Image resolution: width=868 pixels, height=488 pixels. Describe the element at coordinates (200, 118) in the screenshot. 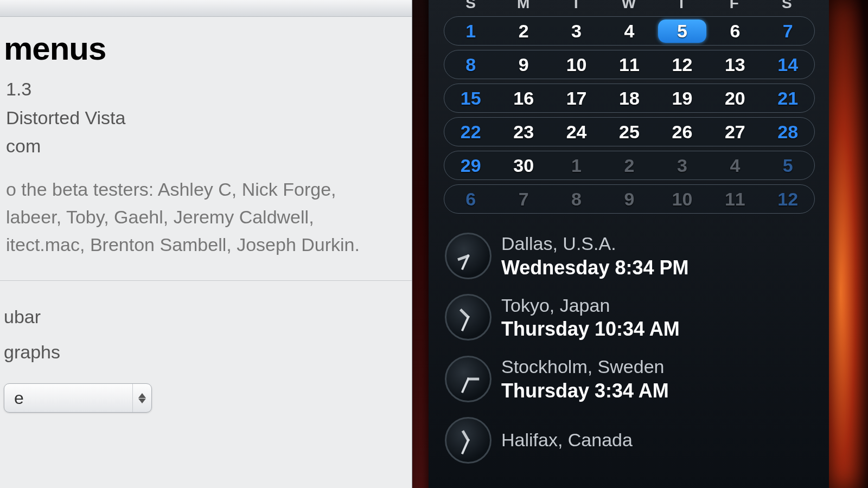

I see `preferences-meta: 1.3 Distorted Vista com` at that location.